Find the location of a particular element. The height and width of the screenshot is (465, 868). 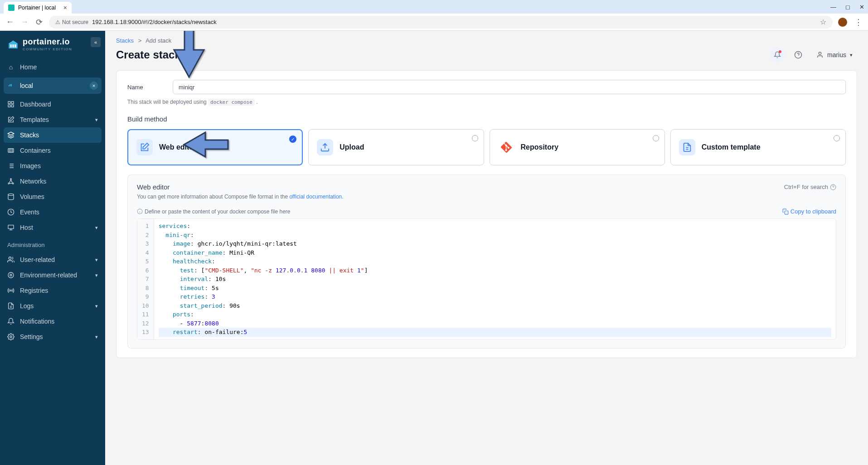

settings-icon is located at coordinates (11, 337).